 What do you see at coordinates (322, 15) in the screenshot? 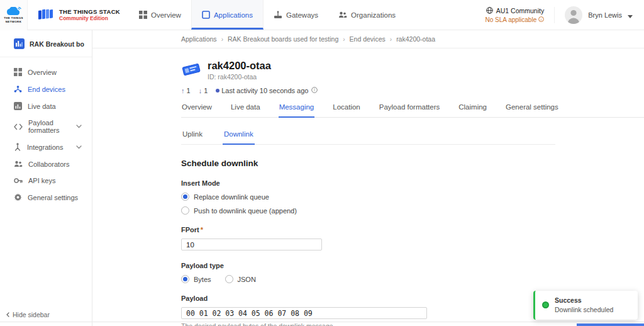
I see `app-header: THE THINGS NETWORK THE THINGS STACK Comm…` at bounding box center [322, 15].